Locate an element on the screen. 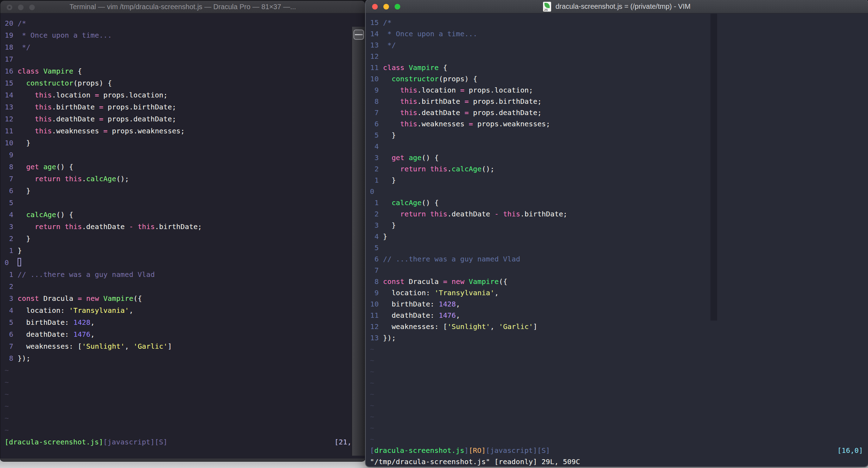  line-number: 17 is located at coordinates (9, 59).